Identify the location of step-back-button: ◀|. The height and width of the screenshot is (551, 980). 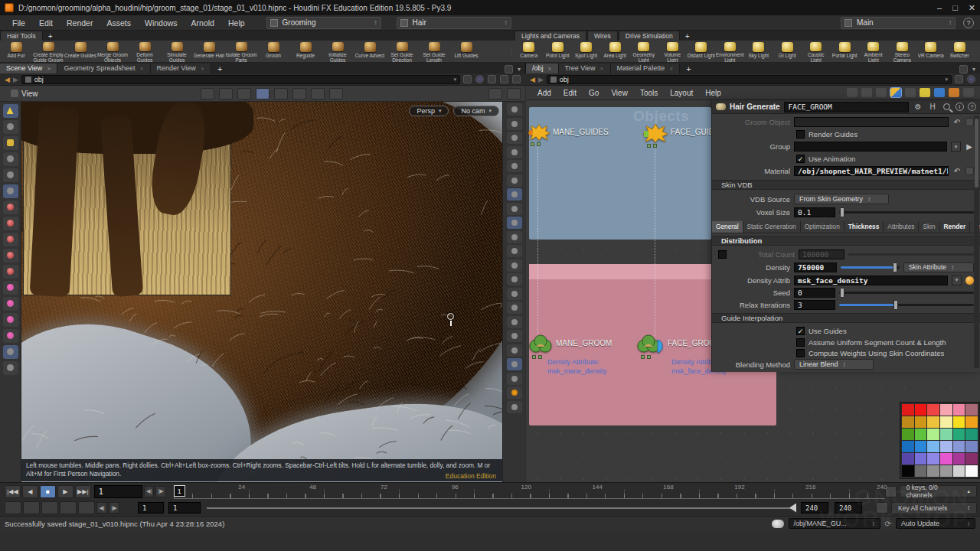
(149, 491).